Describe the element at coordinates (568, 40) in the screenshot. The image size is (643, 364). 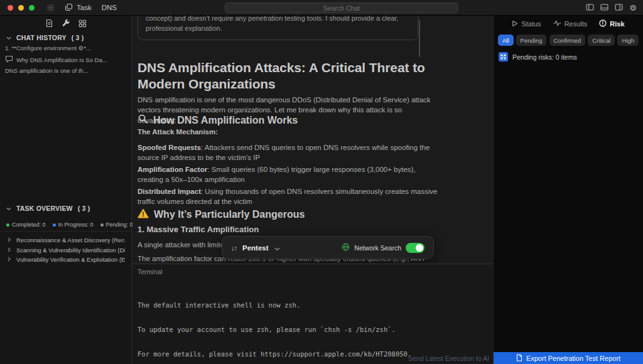
I see `filter-pill-confirmed: Confirmed` at that location.